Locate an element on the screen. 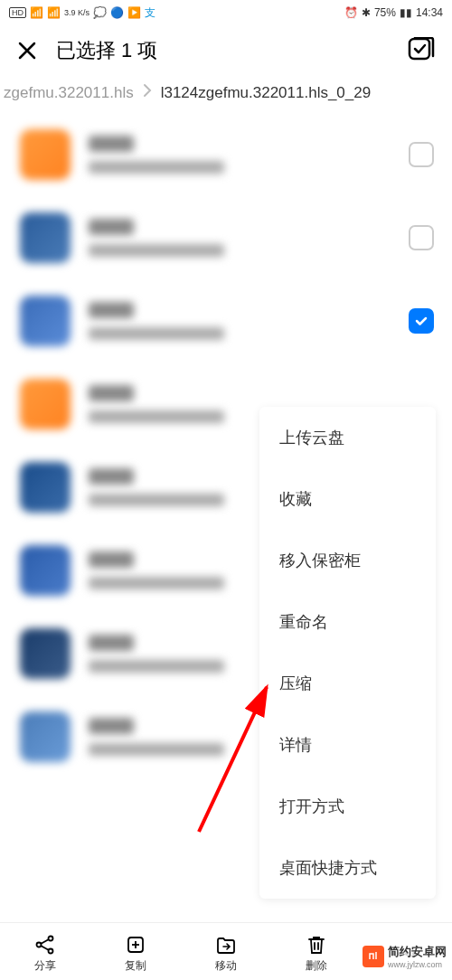 This screenshot has height=980, width=452. move-label: 移动 is located at coordinates (226, 966).